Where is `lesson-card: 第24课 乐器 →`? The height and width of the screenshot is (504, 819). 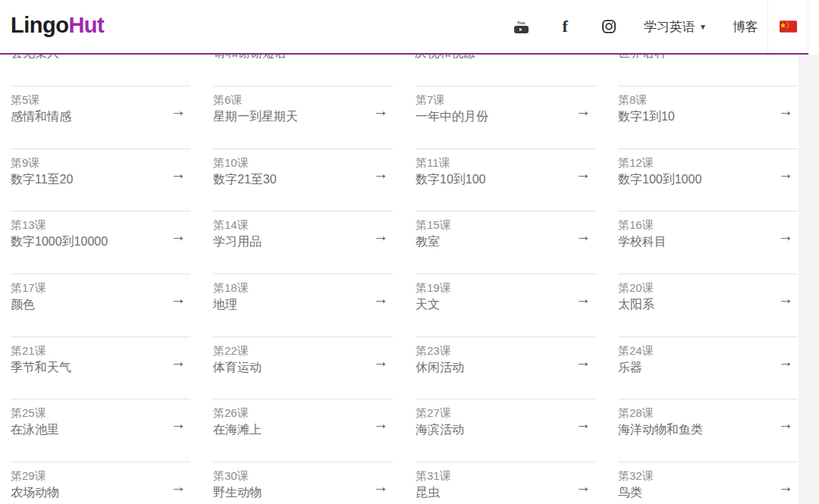
lesson-card: 第24课 乐器 → is located at coordinates (708, 368).